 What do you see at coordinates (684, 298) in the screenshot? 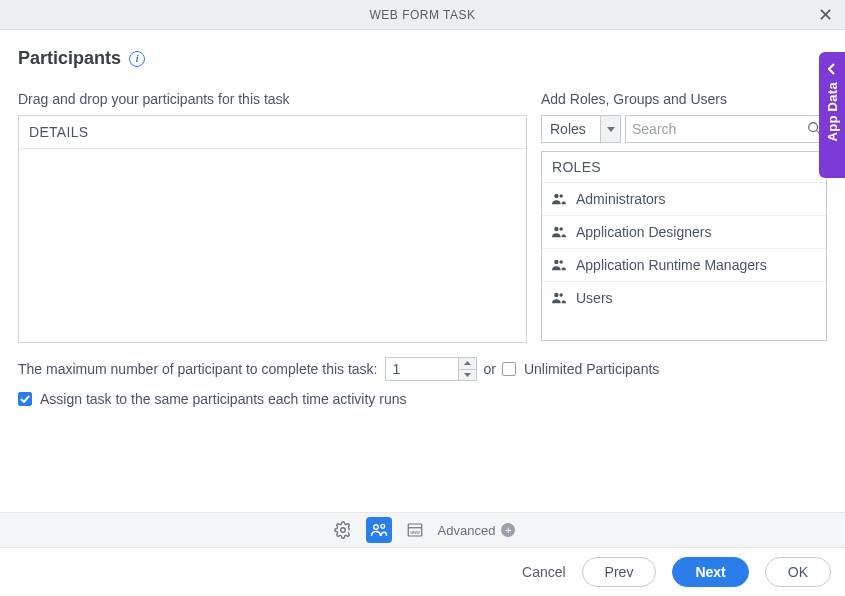
I see `role-item: Users` at bounding box center [684, 298].